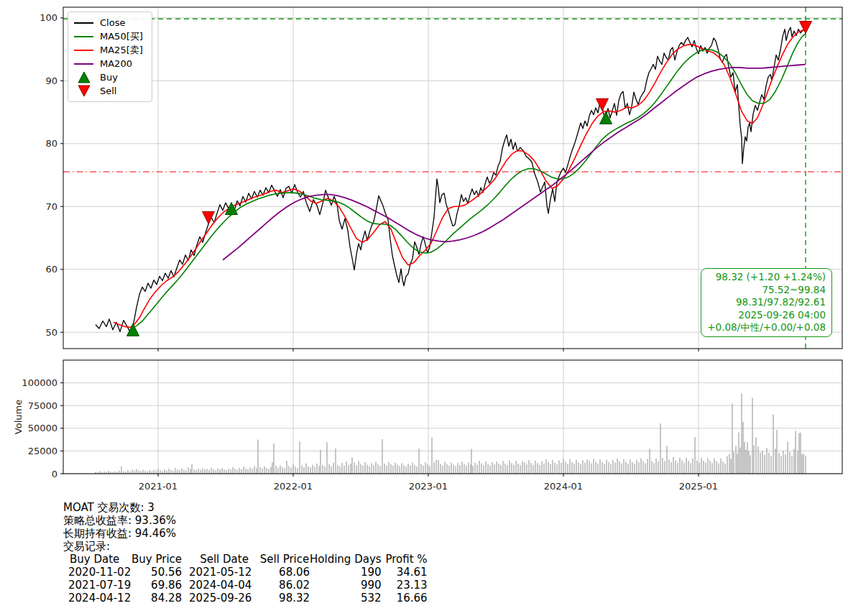  I want to click on profit-pct: 16.66, so click(405, 598).